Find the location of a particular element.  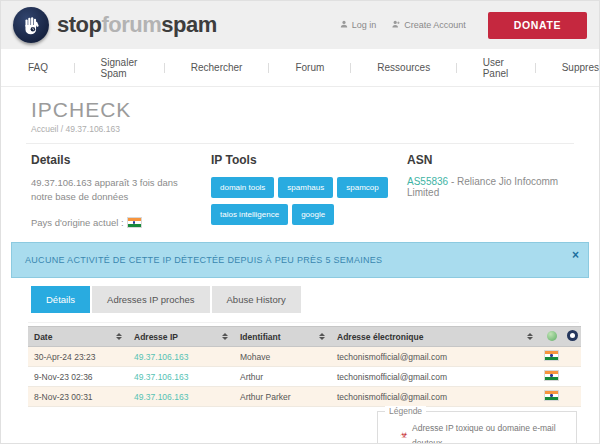

cell-username: Arthur is located at coordinates (282, 377).